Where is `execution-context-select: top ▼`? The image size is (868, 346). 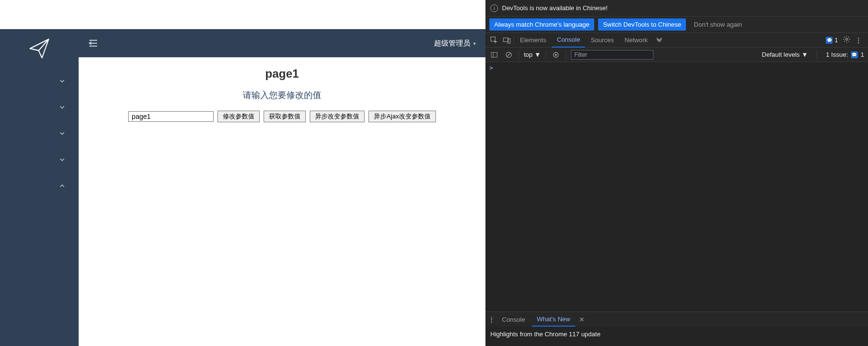 execution-context-select: top ▼ is located at coordinates (532, 54).